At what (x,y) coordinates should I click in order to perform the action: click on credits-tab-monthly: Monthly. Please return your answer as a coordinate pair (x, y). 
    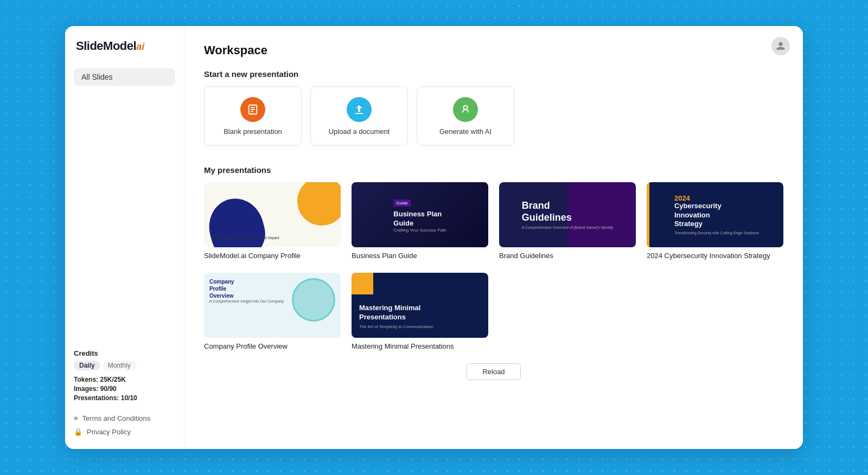
    Looking at the image, I should click on (119, 365).